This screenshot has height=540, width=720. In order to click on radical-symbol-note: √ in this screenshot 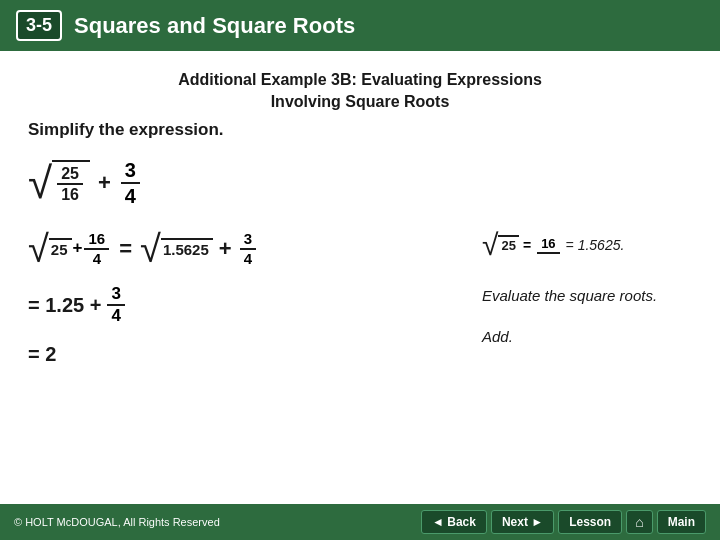, I will do `click(490, 245)`.